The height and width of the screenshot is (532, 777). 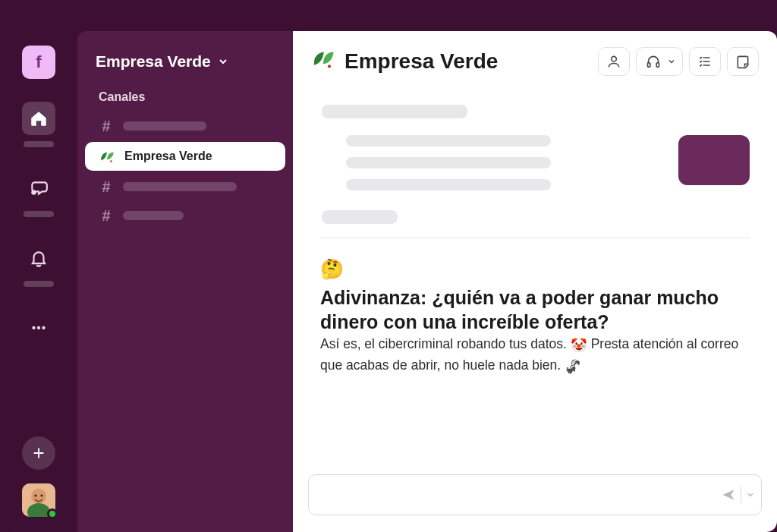 What do you see at coordinates (714, 160) in the screenshot?
I see `attachment-placeholder` at bounding box center [714, 160].